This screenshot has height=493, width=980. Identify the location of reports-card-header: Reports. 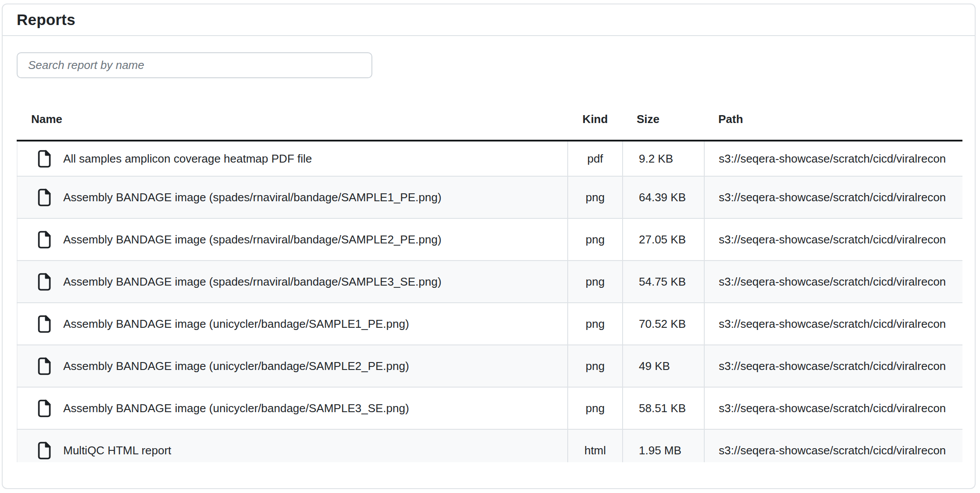
(489, 20).